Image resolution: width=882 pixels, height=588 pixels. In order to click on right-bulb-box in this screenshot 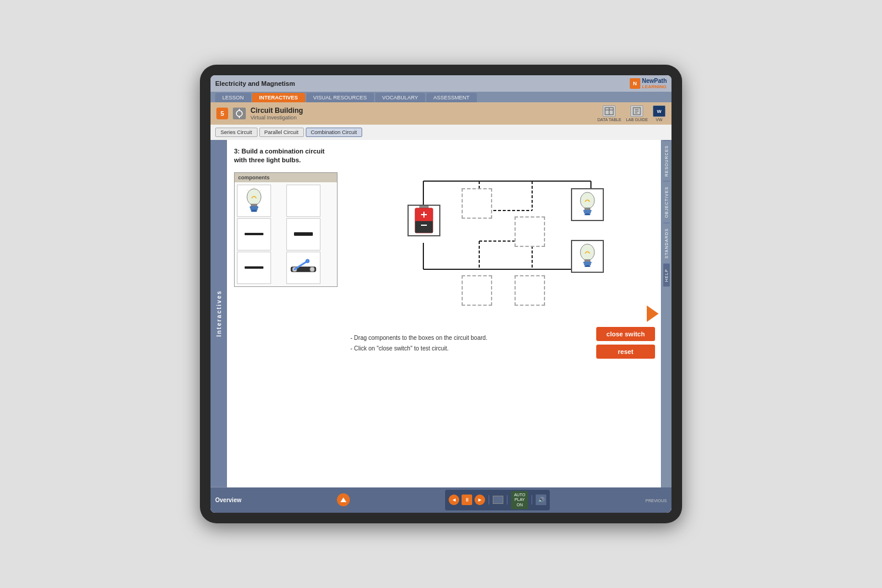, I will do `click(587, 256)`.